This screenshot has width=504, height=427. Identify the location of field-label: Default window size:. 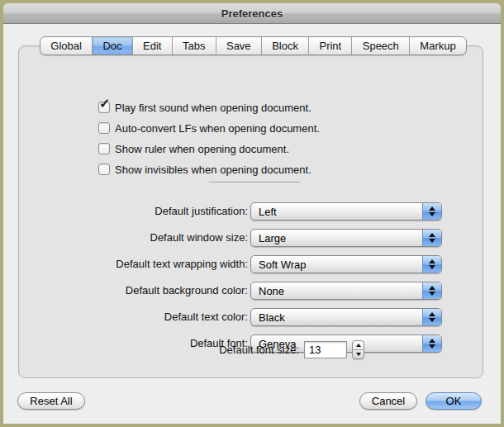
(142, 238).